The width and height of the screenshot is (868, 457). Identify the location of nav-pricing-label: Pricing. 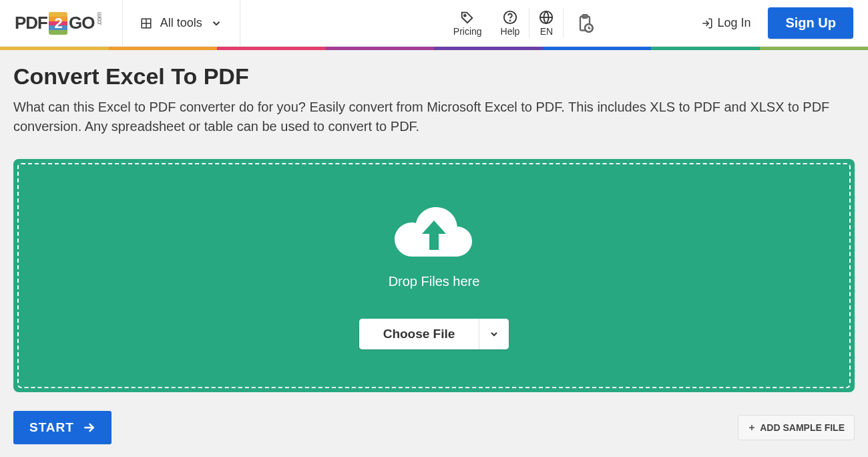
(467, 31).